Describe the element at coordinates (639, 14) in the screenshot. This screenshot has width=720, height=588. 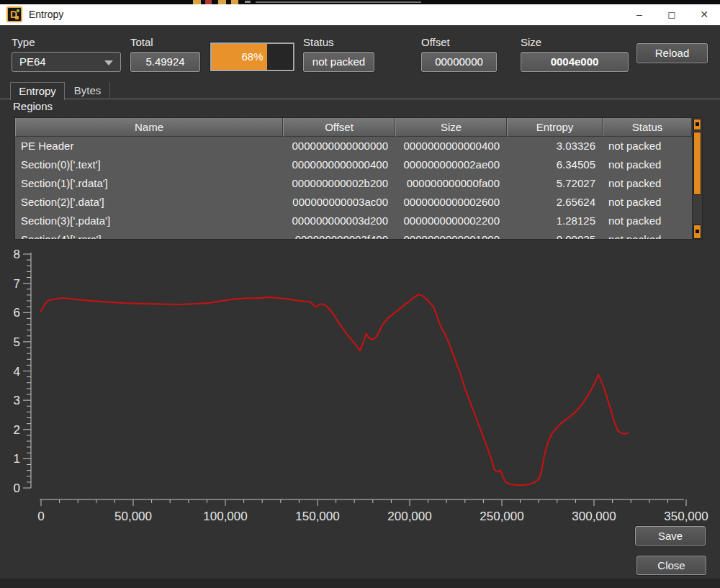
I see `minimize-button: –` at that location.